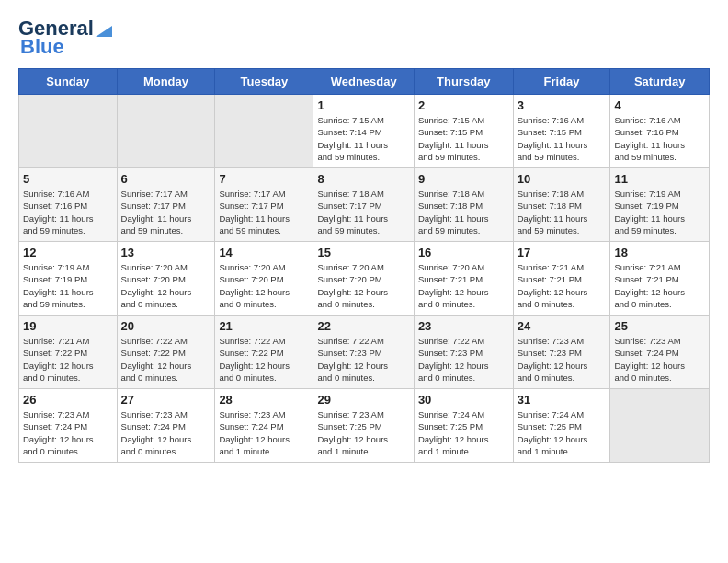 The image size is (728, 563). Describe the element at coordinates (363, 432) in the screenshot. I see `day-info: Sunrise: 7:23 AM Sunset: 7:25 PM Dayligh…` at that location.